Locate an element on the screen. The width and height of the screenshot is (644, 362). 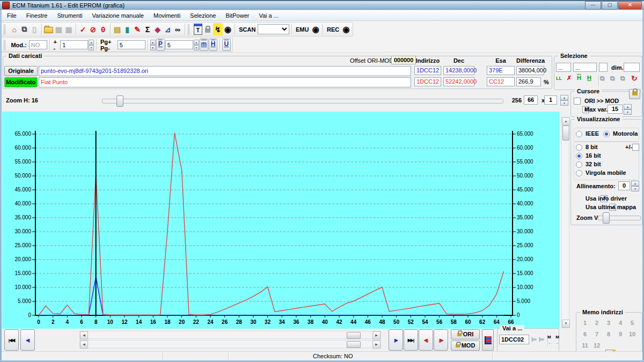
mod-view-button: MOD is located at coordinates (465, 345).